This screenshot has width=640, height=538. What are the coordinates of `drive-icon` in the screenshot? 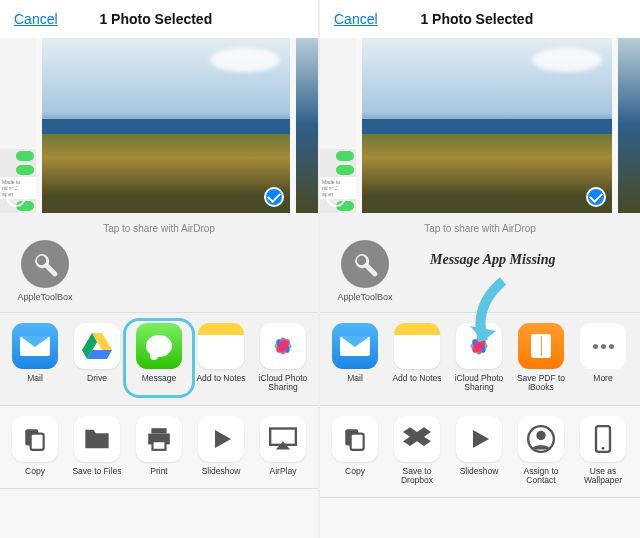 It's located at (97, 346).